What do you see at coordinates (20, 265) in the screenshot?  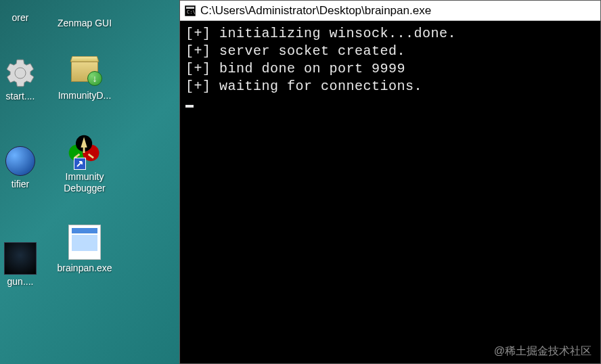 I see `desktop-icon-gun: gun....` at bounding box center [20, 265].